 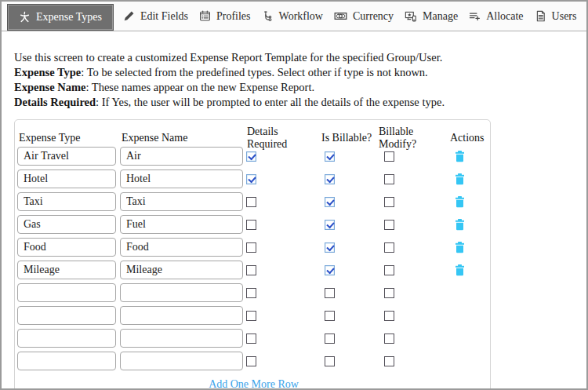 I want to click on tab-users: Users, so click(x=556, y=16).